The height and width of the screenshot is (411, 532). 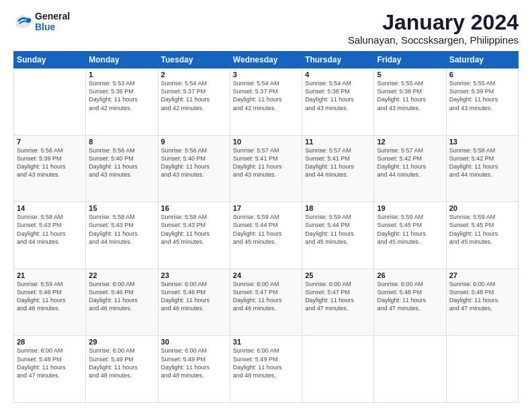 What do you see at coordinates (482, 163) in the screenshot?
I see `day-info: Sunrise: 5:58 AM Sunset: 5:42 PM Dayligh…` at bounding box center [482, 163].